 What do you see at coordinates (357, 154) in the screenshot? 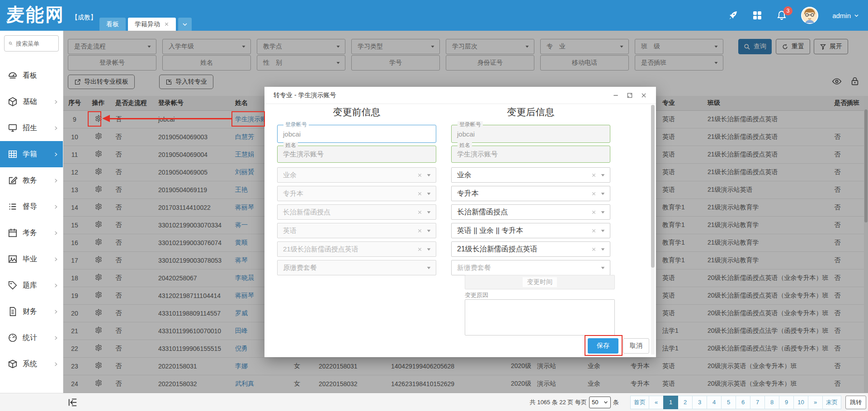
I see `before-name-field: 姓名 学生演示账号` at bounding box center [357, 154].